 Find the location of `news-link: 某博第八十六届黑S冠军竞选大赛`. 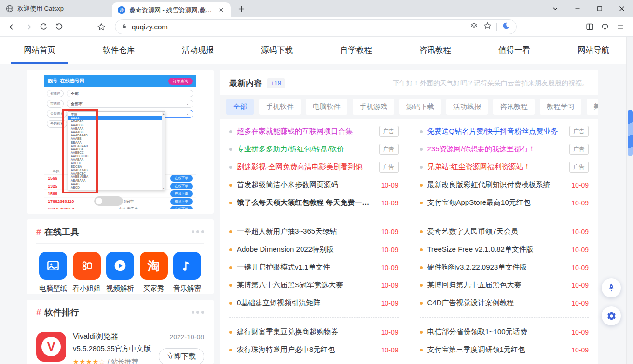

news-link: 某博第八十六届黑S冠军竞选大赛 is located at coordinates (307, 285).